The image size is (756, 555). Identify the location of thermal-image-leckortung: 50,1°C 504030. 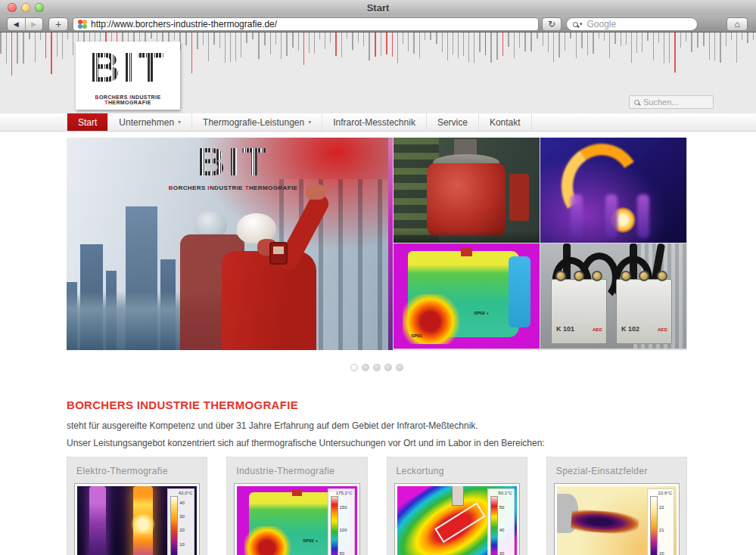
(457, 520).